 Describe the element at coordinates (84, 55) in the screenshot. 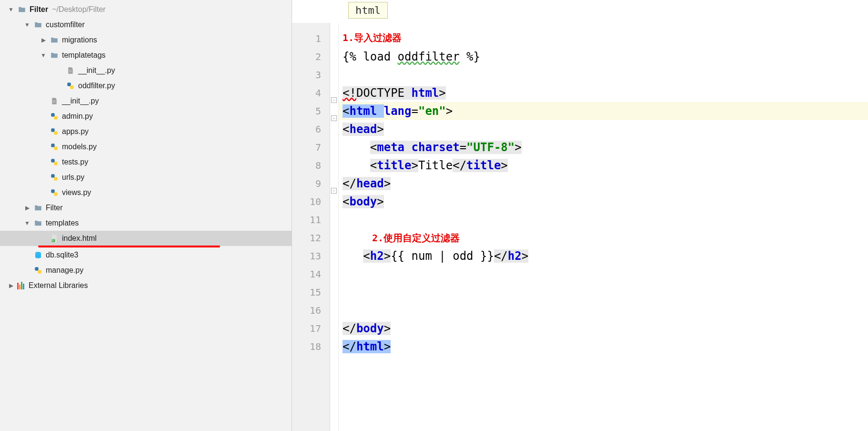

I see `tree-item-label: templatetags` at that location.